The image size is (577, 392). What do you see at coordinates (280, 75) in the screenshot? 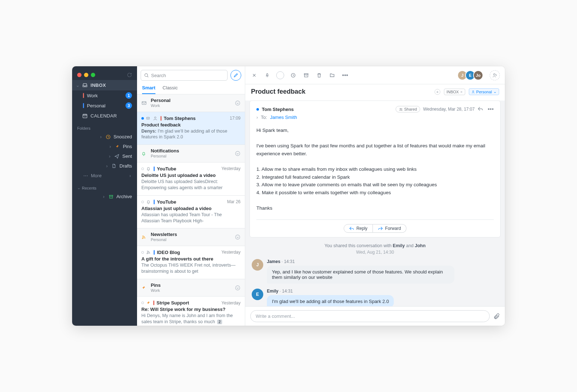
I see `read-toggle-button` at bounding box center [280, 75].